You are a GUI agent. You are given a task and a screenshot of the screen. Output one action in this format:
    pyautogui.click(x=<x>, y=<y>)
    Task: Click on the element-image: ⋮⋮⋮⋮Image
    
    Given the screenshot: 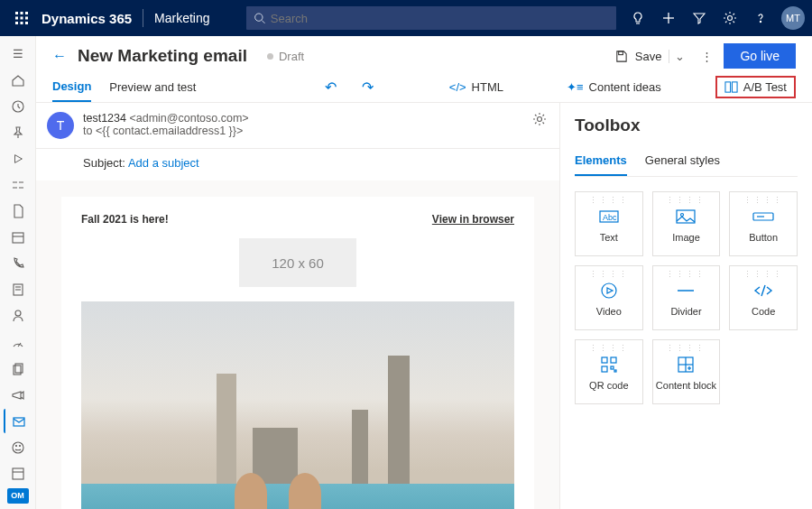 What is the action you would take?
    pyautogui.click(x=687, y=224)
    